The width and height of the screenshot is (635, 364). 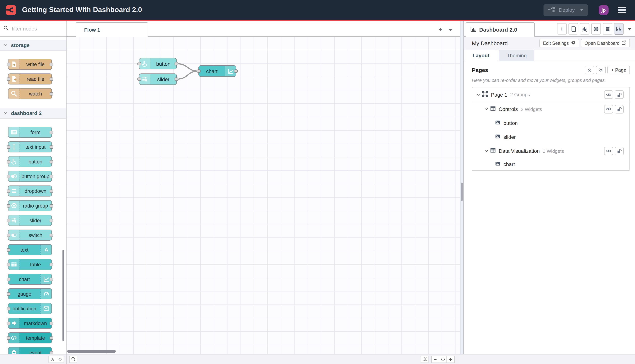 I want to click on canvas-search-button, so click(x=74, y=359).